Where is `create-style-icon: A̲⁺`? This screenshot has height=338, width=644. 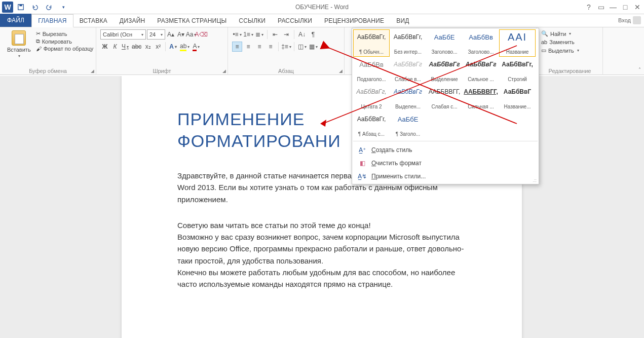
create-style-icon: A̲⁺ is located at coordinates (362, 150).